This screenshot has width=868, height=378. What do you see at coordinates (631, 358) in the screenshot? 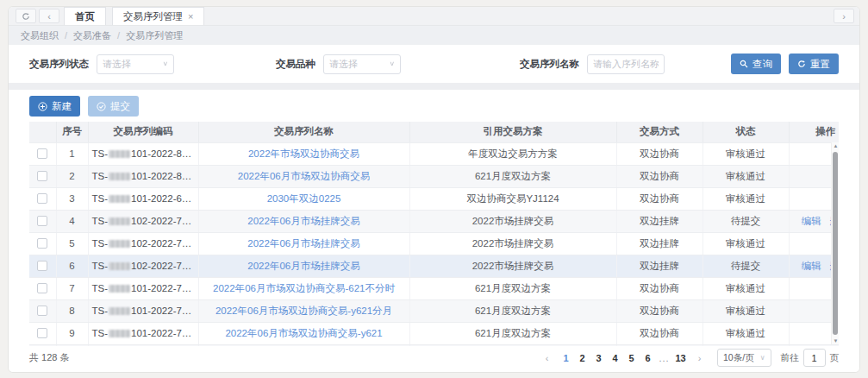
I see `page-number-button: 5` at bounding box center [631, 358].